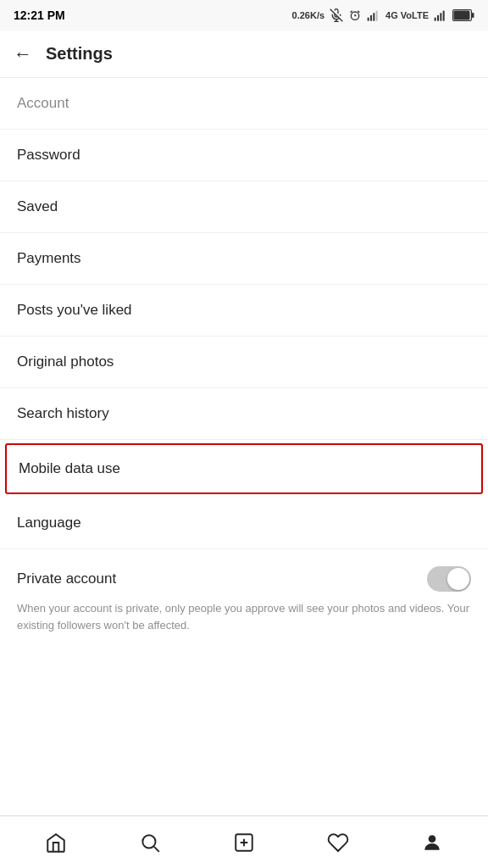 The width and height of the screenshot is (488, 868). Describe the element at coordinates (336, 15) in the screenshot. I see `mute-icon` at that location.